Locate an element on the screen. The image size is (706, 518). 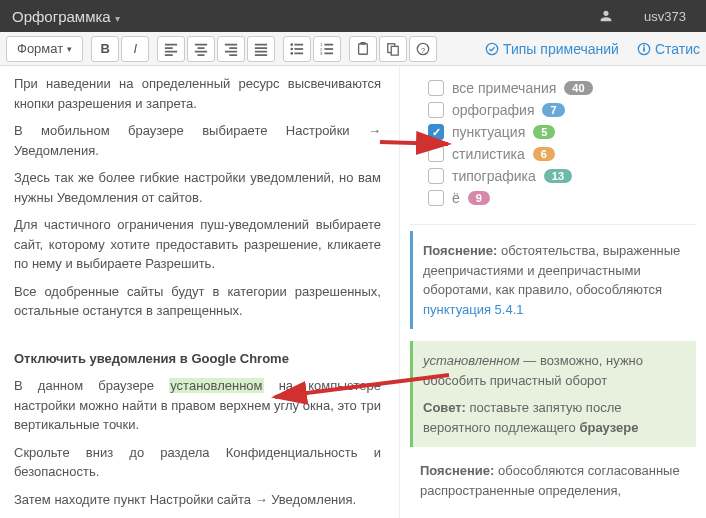
checkbox-checked is located at coordinates (436, 132).